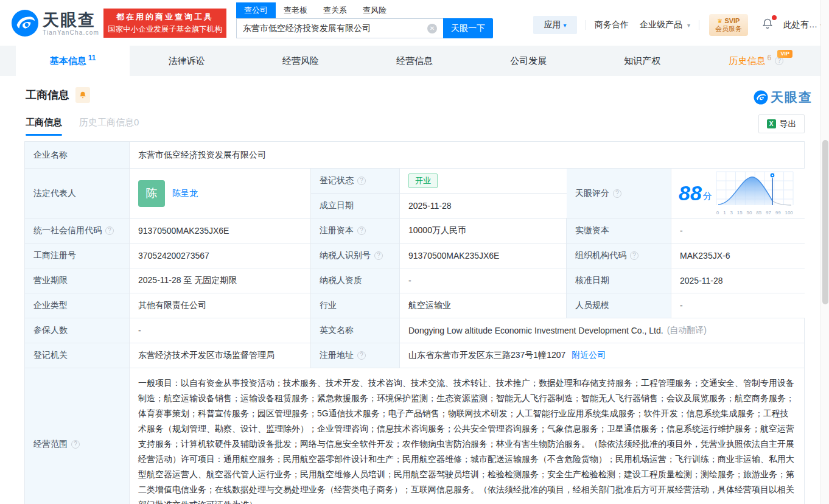 This screenshot has height=504, width=829. Describe the element at coordinates (678, 25) in the screenshot. I see `top-nav: 应用 ▾ 商务合作 企业级产品 ▾ ♛ SVIP 会员服务` at that location.